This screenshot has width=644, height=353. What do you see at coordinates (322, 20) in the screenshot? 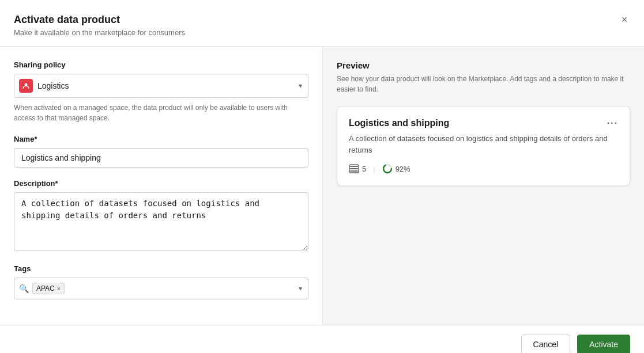
I see `modal-title: Activate data product` at bounding box center [322, 20].